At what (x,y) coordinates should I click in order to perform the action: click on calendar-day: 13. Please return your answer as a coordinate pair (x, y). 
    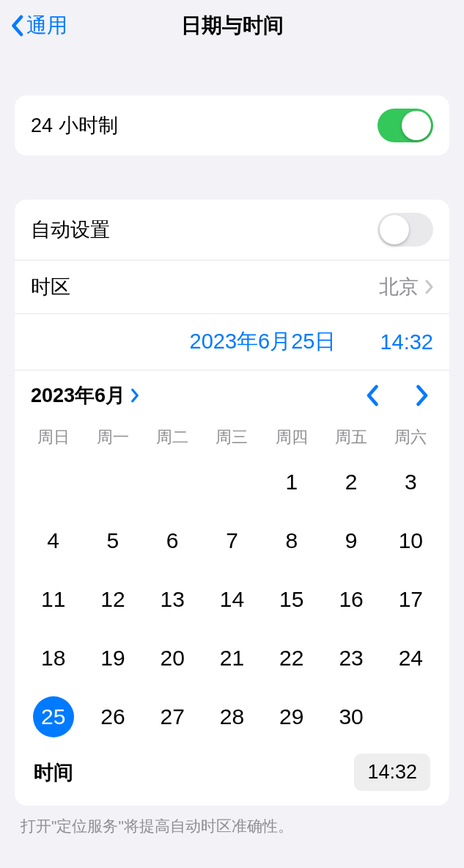
    Looking at the image, I should click on (173, 599).